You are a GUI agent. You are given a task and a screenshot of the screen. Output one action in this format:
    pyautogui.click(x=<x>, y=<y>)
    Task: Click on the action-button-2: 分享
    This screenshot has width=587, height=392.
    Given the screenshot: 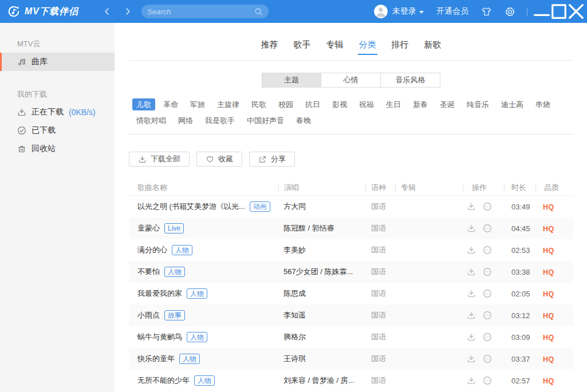 What is the action you would take?
    pyautogui.click(x=272, y=159)
    